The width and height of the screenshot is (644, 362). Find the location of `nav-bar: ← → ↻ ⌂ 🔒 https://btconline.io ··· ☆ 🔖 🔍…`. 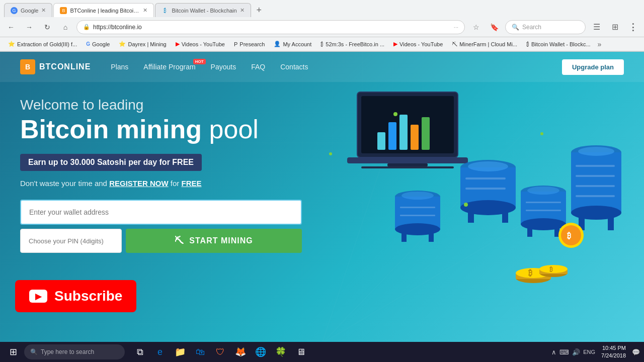

nav-bar: ← → ↻ ⌂ 🔒 https://btconline.io ··· ☆ 🔖 🔍… is located at coordinates (322, 27).